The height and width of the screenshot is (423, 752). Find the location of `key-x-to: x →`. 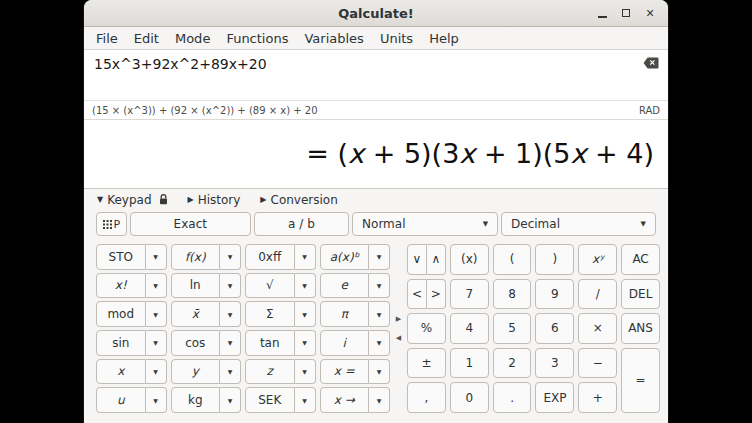

key-x-to: x → is located at coordinates (345, 400).